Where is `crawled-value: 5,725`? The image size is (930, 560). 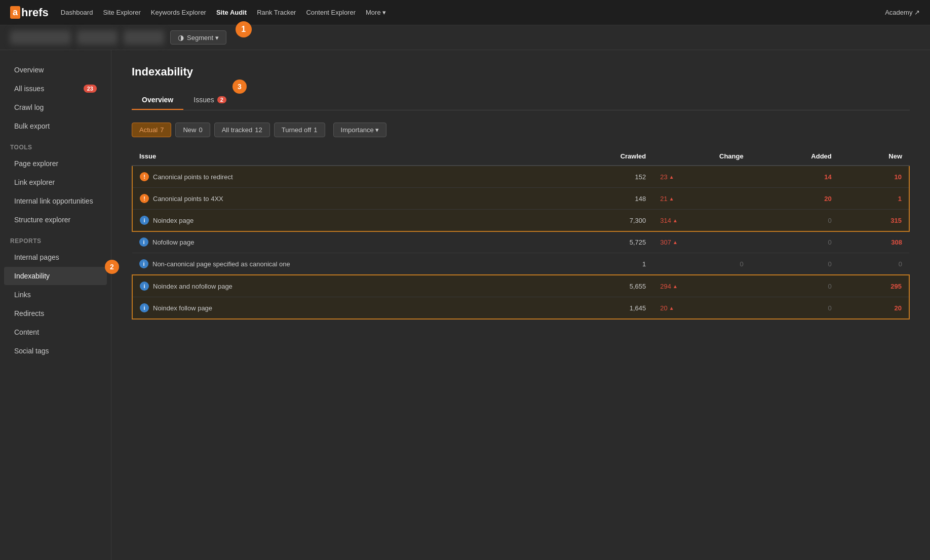
crawled-value: 5,725 is located at coordinates (602, 242).